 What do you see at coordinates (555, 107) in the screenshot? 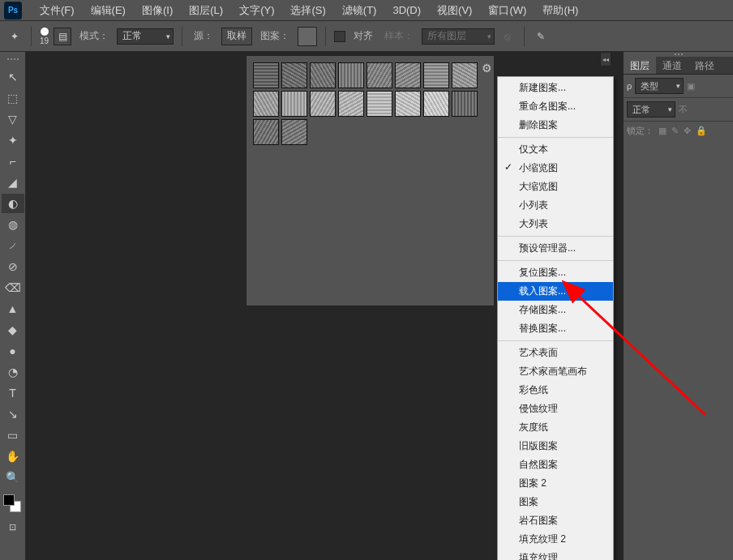
I see `context-menu-item: 重命名图案...` at bounding box center [555, 107].